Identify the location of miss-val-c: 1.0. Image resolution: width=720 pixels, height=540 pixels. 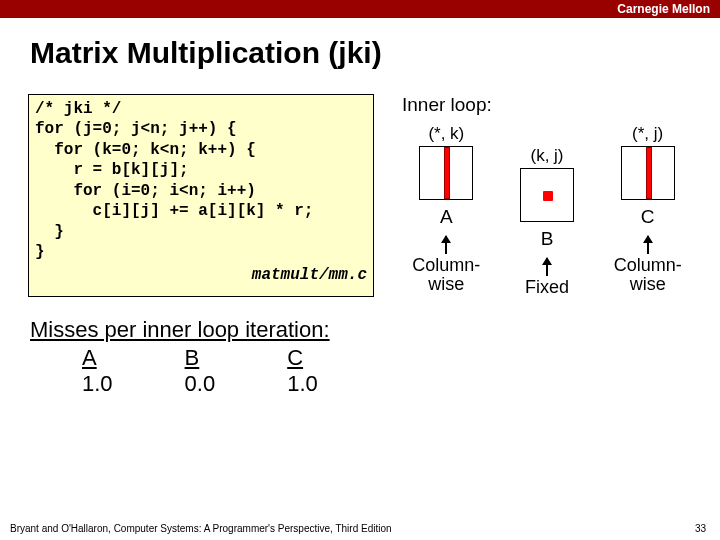
(302, 384).